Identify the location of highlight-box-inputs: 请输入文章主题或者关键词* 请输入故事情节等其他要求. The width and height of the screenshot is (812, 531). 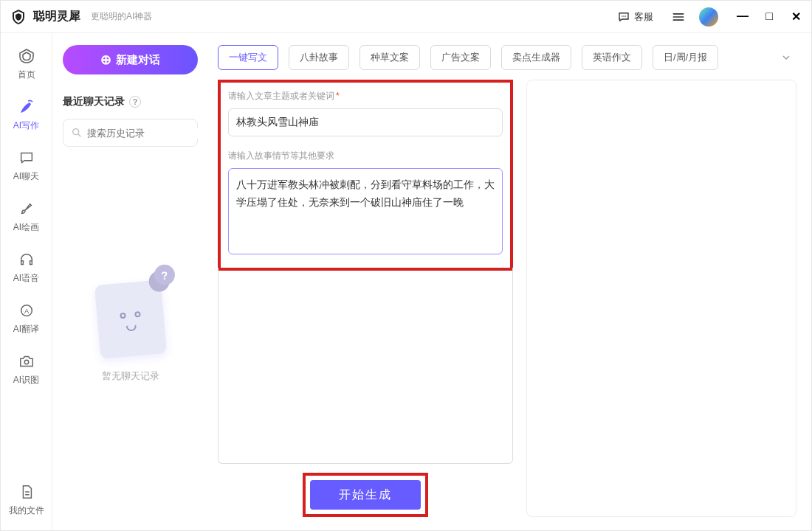
(365, 176).